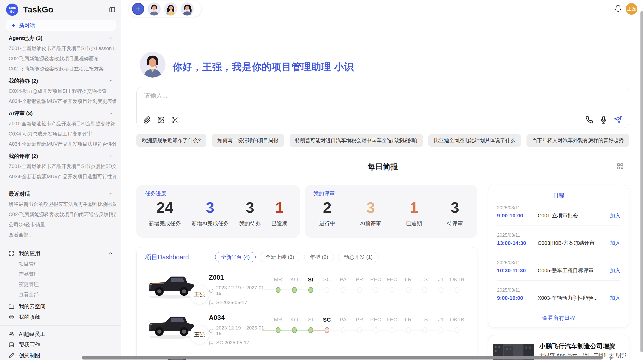 The image size is (644, 360). What do you see at coordinates (61, 306) in the screenshot?
I see `sidebar-item-my-cloud: 我的云空间` at bounding box center [61, 306].